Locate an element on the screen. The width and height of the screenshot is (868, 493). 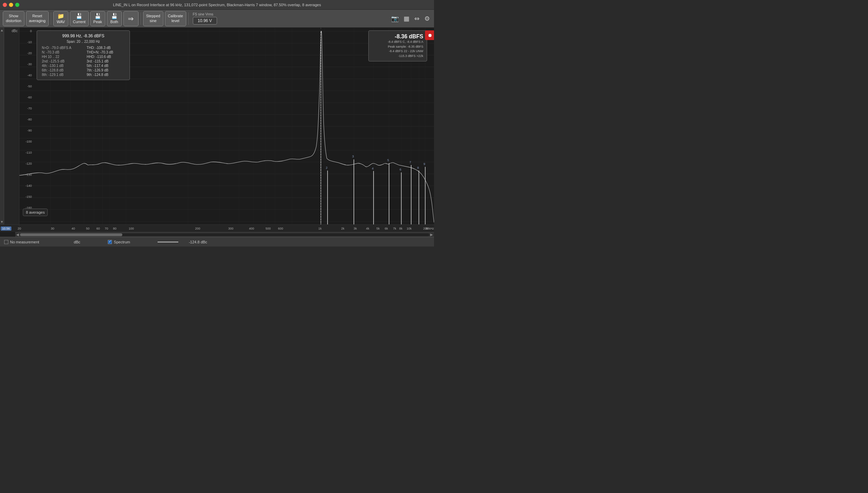
h4-label: 4th: -130.1 dB is located at coordinates (63, 66).